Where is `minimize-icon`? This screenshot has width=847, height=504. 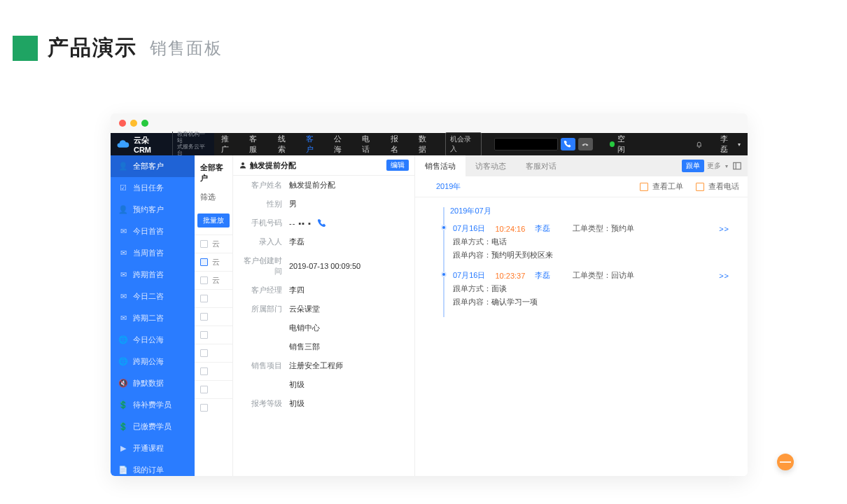 minimize-icon is located at coordinates (134, 123).